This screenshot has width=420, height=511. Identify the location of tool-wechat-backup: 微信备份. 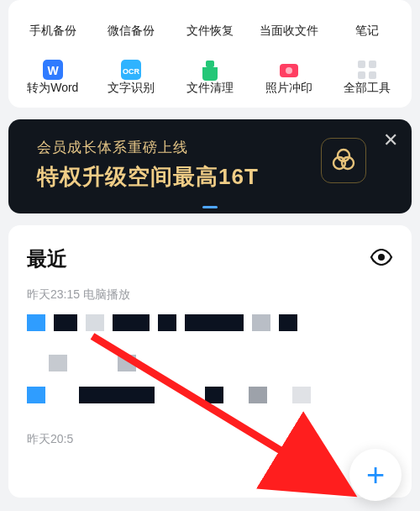
(132, 19).